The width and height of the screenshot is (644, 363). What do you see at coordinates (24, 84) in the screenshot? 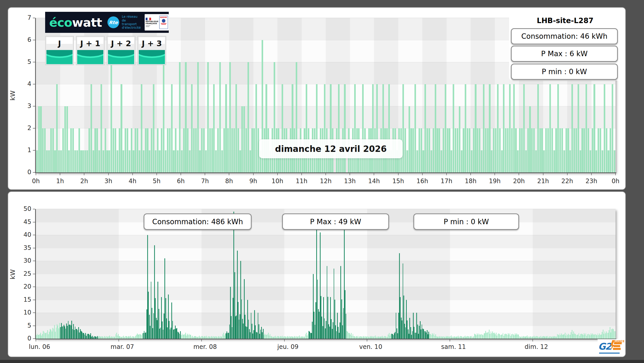
I see `y-tick-label: 4` at bounding box center [24, 84].